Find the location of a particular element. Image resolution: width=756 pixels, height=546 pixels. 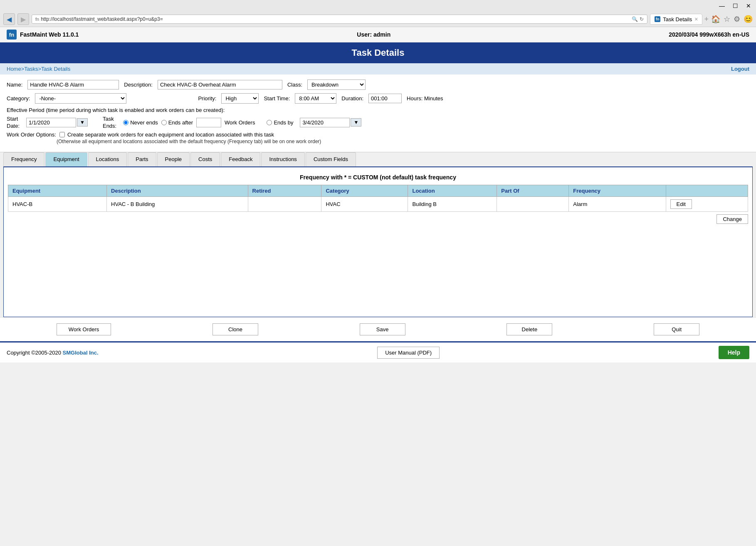

clone-button: Clone is located at coordinates (235, 330).